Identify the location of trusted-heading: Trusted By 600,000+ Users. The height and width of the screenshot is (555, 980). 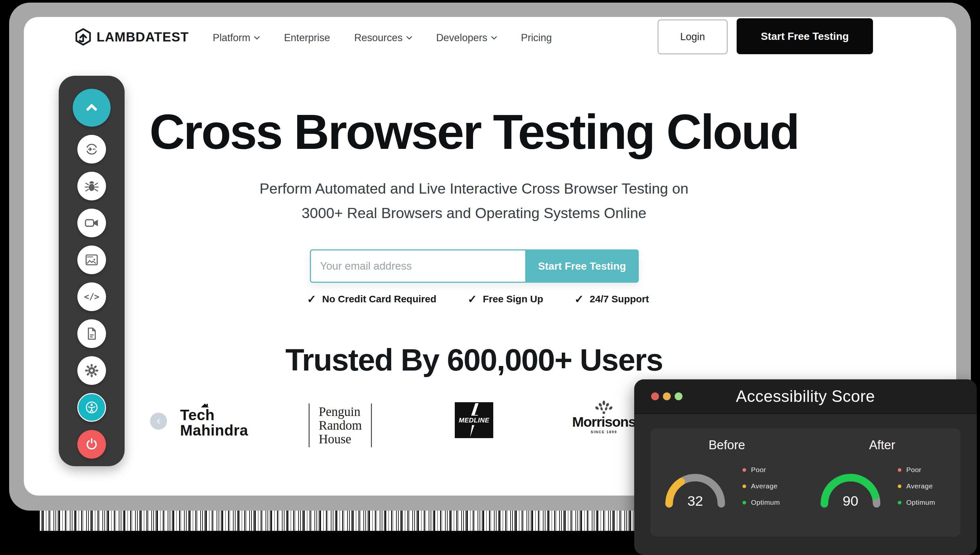
(474, 360).